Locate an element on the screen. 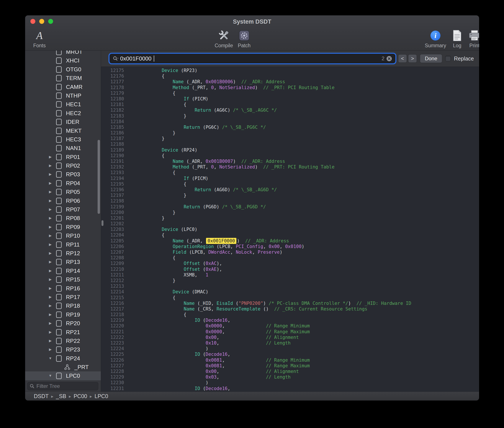  sidebar-item-rp12: ▶ RP12 is located at coordinates (63, 253).